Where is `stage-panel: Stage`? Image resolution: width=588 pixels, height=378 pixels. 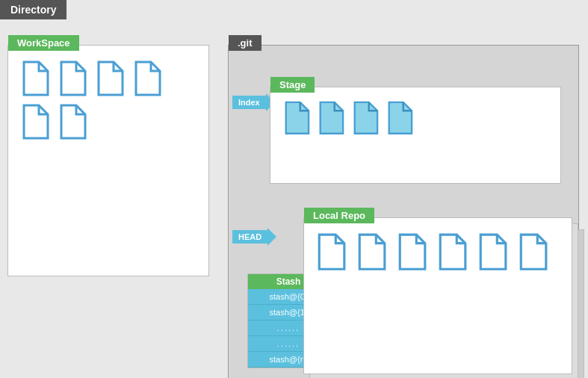 stage-panel: Stage is located at coordinates (415, 135).